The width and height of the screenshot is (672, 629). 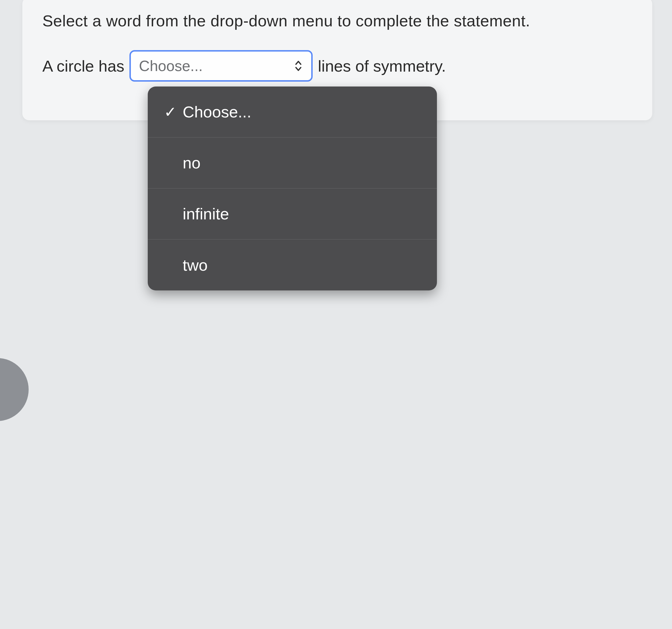 I want to click on statement-after: lines of symmetry., so click(x=382, y=66).